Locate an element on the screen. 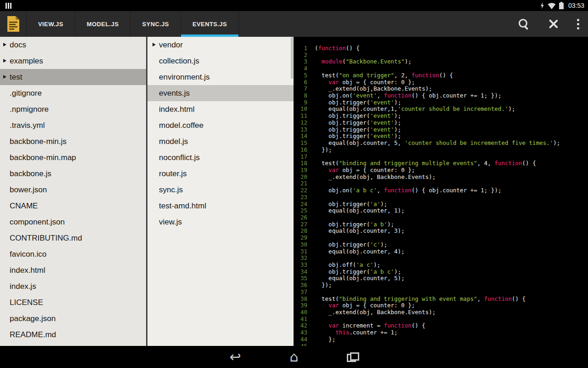 The width and height of the screenshot is (588, 368). item-label: test-amd.html is located at coordinates (183, 206).